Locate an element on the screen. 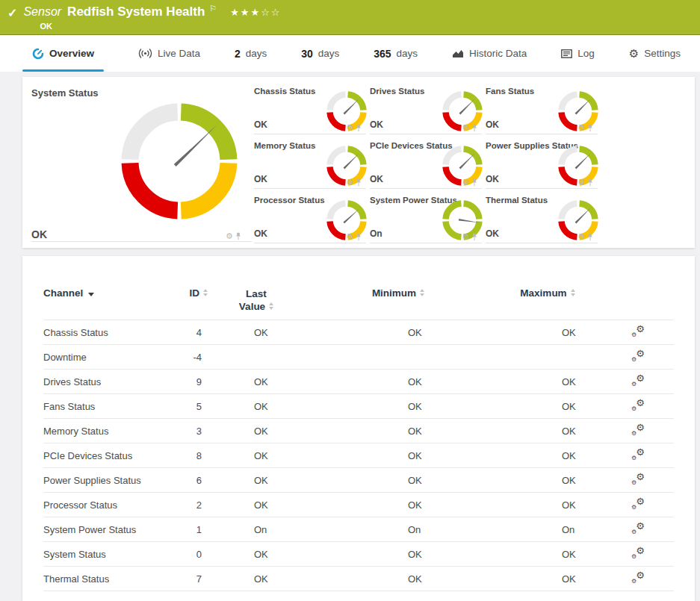 This screenshot has height=601, width=700. table-row-fans-status: Fans Status 5 OK OK OK ⚙⚙ is located at coordinates (359, 406).